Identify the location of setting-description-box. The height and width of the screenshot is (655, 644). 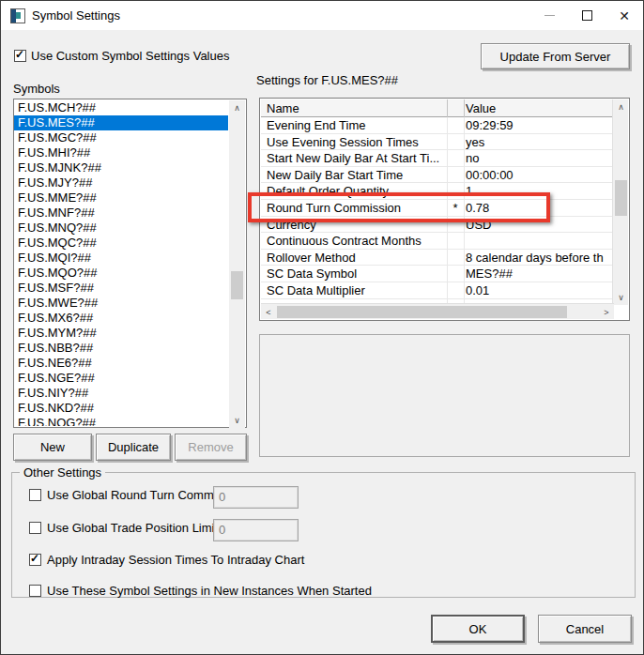
(445, 396).